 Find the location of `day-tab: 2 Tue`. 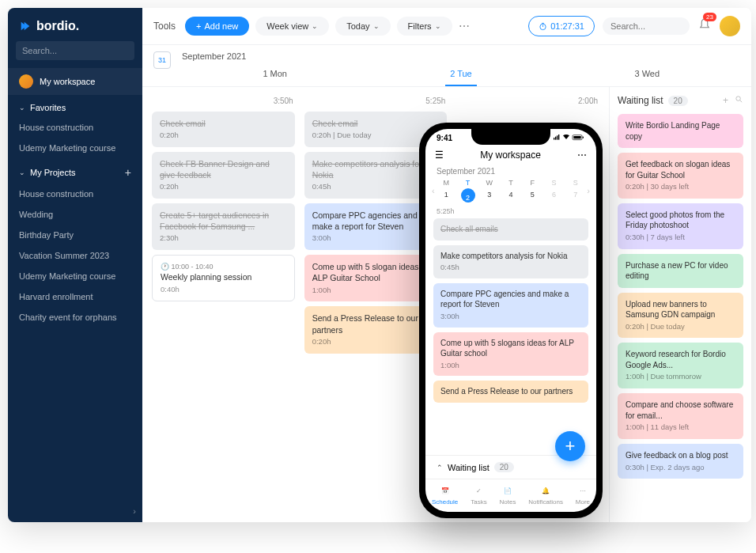

day-tab: 2 Tue is located at coordinates (460, 75).